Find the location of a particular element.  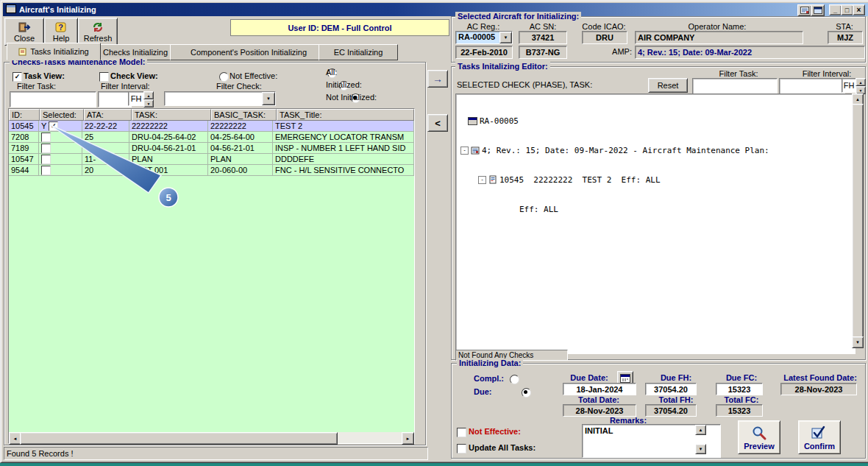

col-selected: Selected: is located at coordinates (62, 115).